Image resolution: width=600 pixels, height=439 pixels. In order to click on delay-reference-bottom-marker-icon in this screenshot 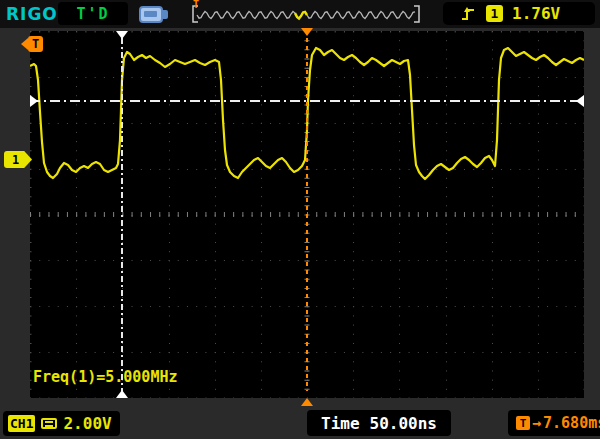, I will do `click(307, 402)`.